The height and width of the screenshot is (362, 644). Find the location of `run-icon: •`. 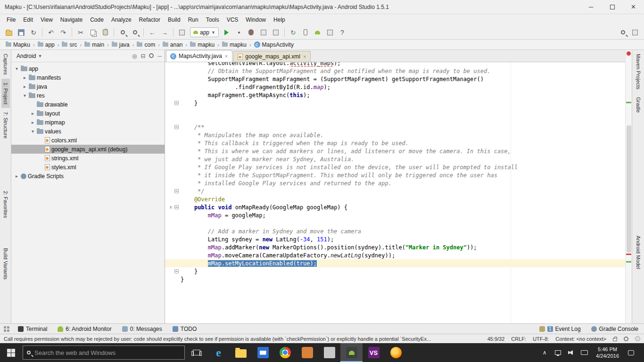

run-icon: • is located at coordinates (239, 33).